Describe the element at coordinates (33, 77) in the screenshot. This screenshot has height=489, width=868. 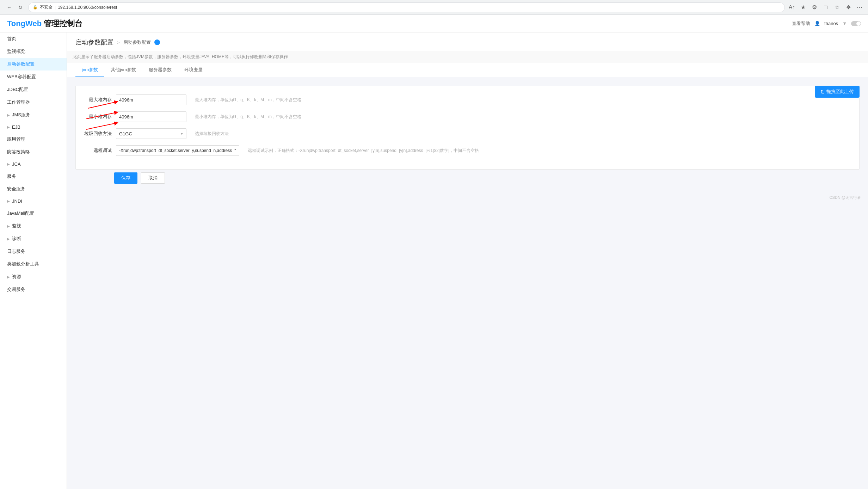
I see `sidebar-item-web: WEB容器配置` at that location.